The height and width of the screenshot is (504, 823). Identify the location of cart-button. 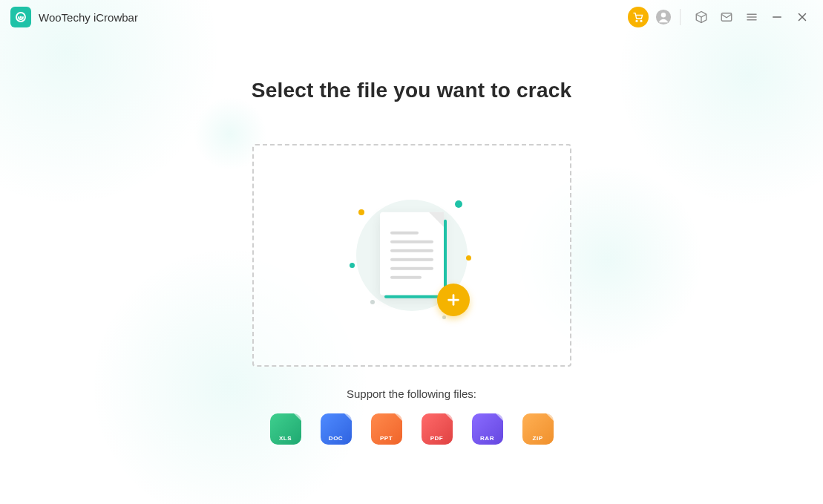
(638, 17).